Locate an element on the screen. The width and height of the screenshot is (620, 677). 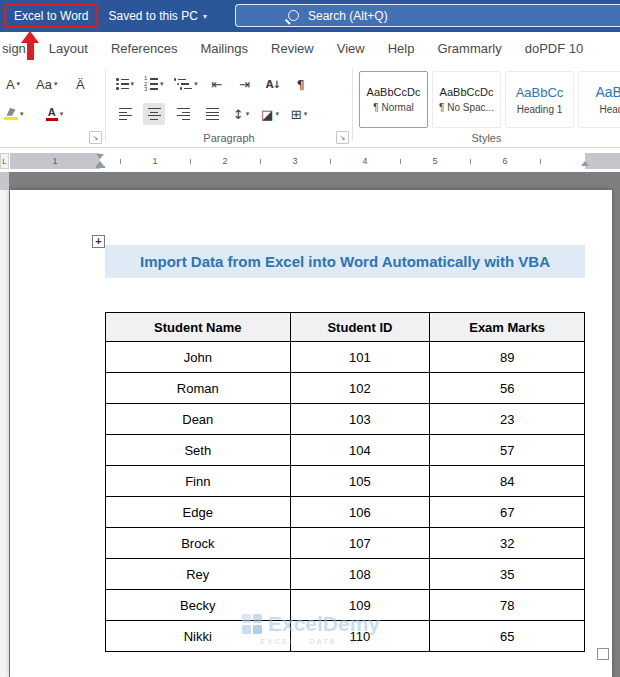
table-cell: John is located at coordinates (198, 358).